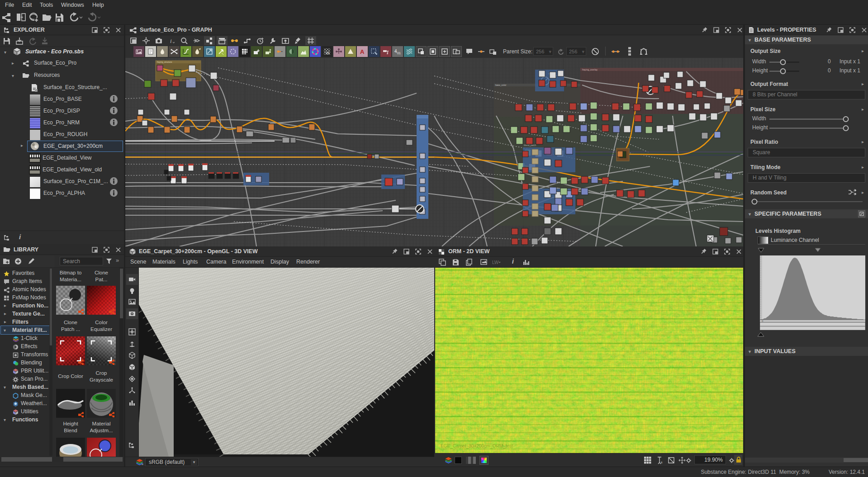 This screenshot has height=477, width=868. I want to click on svg-text: EGE_Carpet_30+200cm_ORM_test, so click(477, 446).